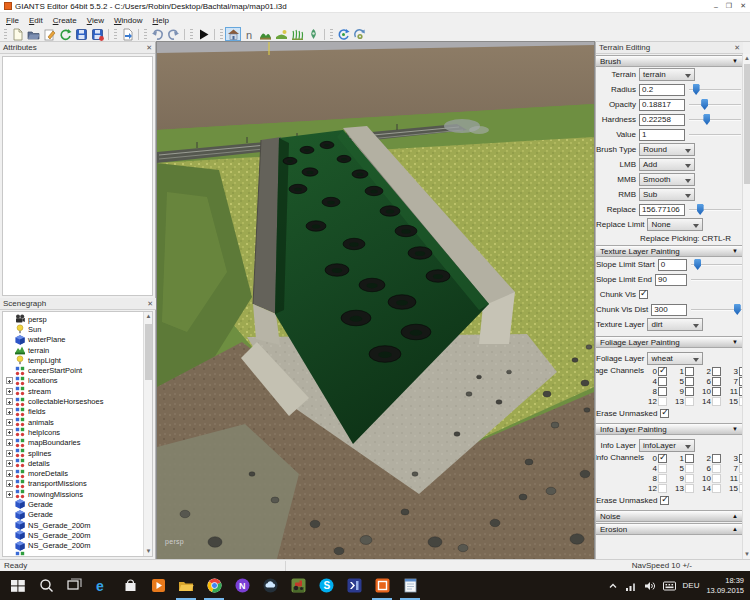  What do you see at coordinates (49, 34) in the screenshot?
I see `edit-scene-icon` at bounding box center [49, 34].